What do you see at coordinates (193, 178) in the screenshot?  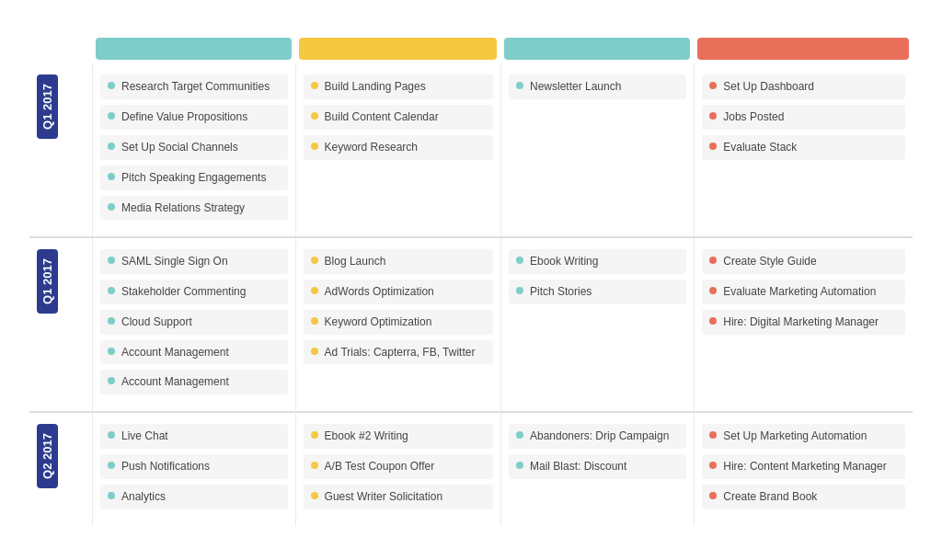 I see `task-label: Pitch Speaking Engagements` at bounding box center [193, 178].